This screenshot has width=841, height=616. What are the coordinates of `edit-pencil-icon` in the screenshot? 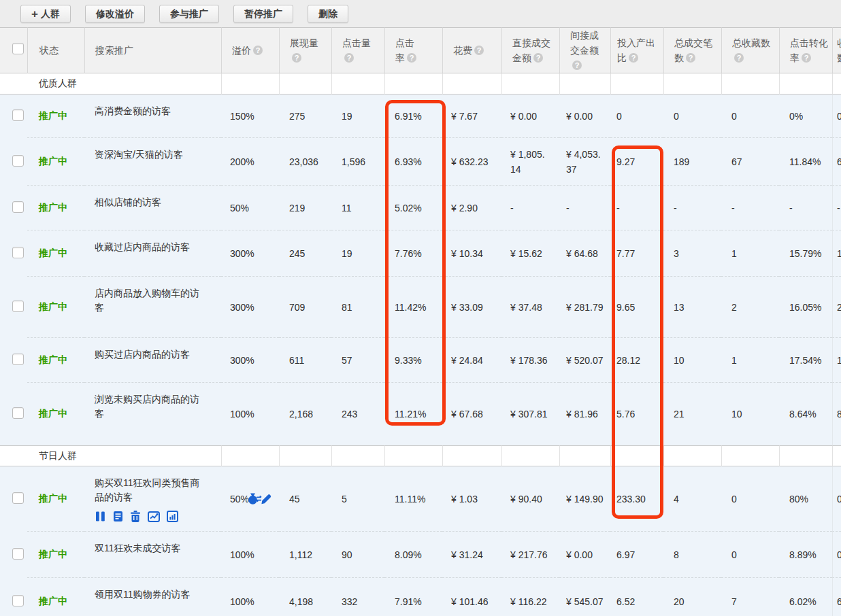 It's located at (267, 499).